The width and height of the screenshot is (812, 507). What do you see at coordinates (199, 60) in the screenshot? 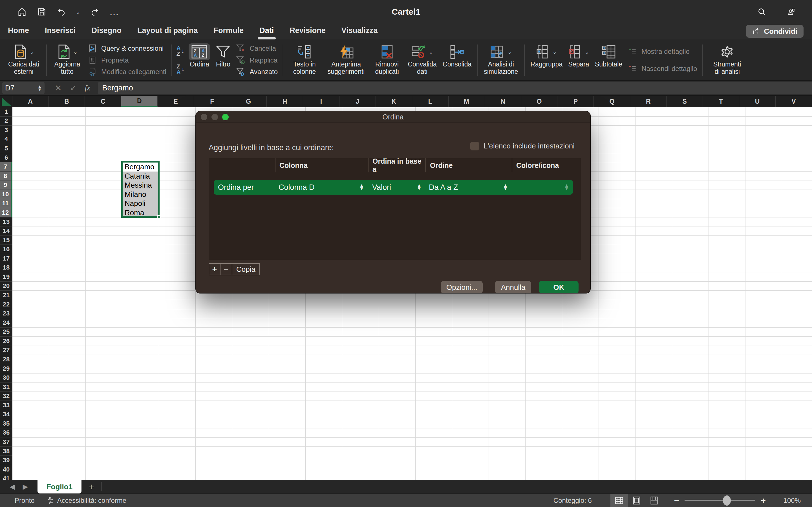
I see `ordina-button: ZAAZ Ordina` at bounding box center [199, 60].